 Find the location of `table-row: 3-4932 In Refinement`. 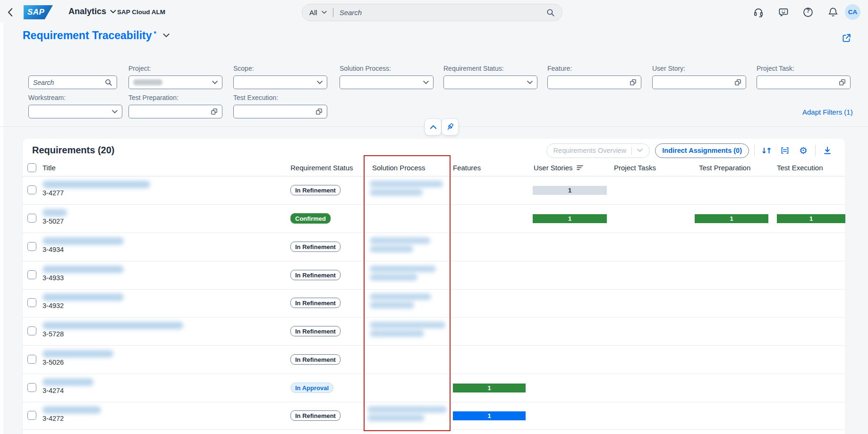

table-row: 3-4932 In Refinement is located at coordinates (434, 303).